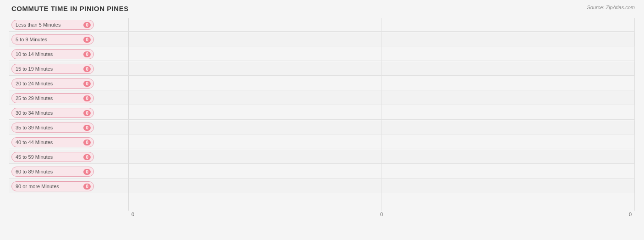  What do you see at coordinates (382, 214) in the screenshot?
I see `x-label-1: 0` at bounding box center [382, 214].